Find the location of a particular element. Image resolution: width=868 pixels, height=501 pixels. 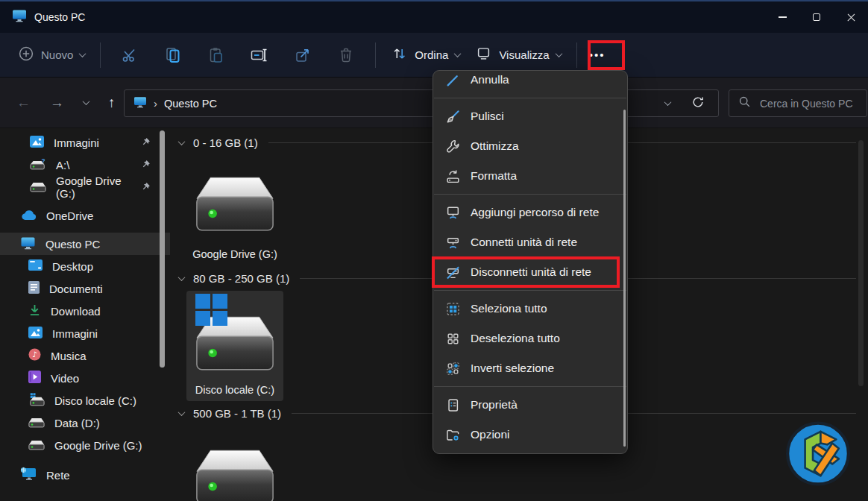

sidebar-item-documenti: Documenti is located at coordinates (85, 289).